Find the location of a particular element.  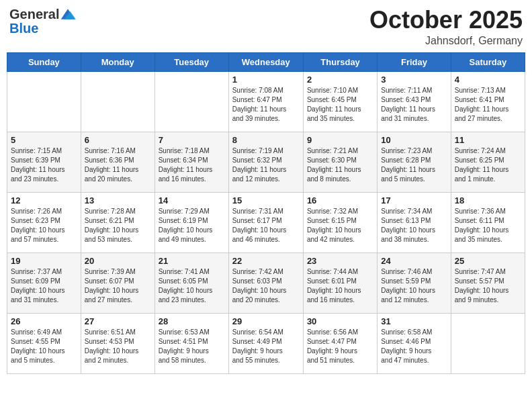

calendar-day-header: Saturday is located at coordinates (488, 62).